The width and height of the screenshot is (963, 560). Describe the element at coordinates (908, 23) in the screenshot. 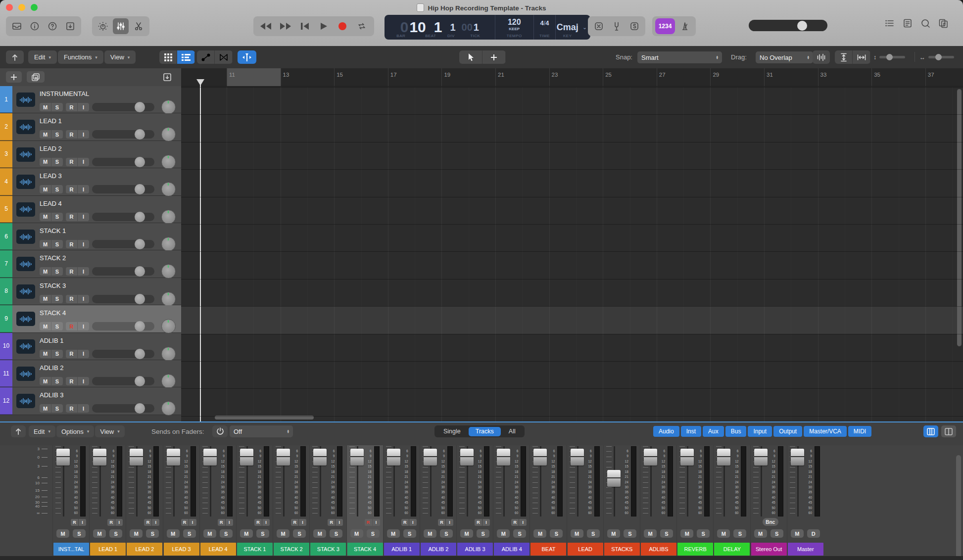

I see `note-pads-icon` at that location.